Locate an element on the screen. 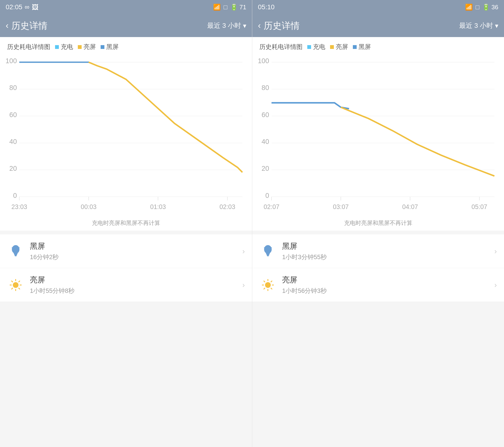 The width and height of the screenshot is (504, 447). wifi-icon-left: 📶 is located at coordinates (217, 7).